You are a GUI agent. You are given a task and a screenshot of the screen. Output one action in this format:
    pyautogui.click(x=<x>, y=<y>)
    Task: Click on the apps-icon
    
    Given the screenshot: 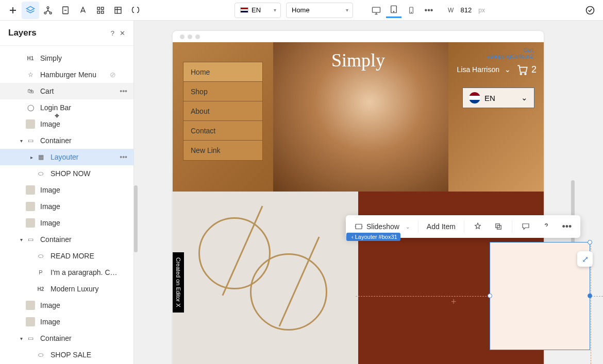 What is the action you would take?
    pyautogui.click(x=100, y=10)
    